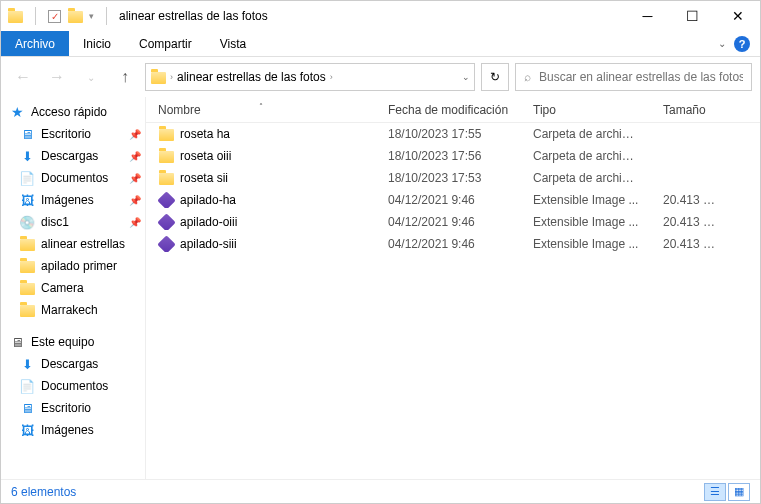  Describe the element at coordinates (73, 386) in the screenshot. I see `sidebar-item: 📄Documentos` at that location.